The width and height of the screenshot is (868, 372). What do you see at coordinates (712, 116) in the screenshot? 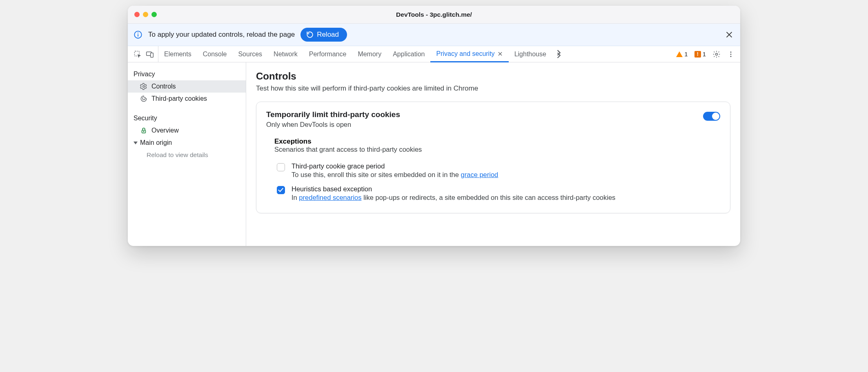
I see `limit-3pc-toggle` at bounding box center [712, 116].